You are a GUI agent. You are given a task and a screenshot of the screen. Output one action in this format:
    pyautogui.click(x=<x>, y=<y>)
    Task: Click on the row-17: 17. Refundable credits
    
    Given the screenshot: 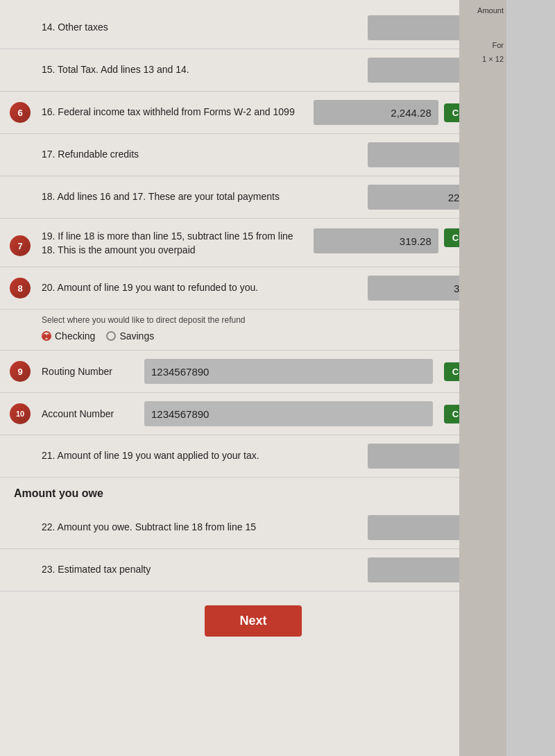 What is the action you would take?
    pyautogui.click(x=253, y=156)
    